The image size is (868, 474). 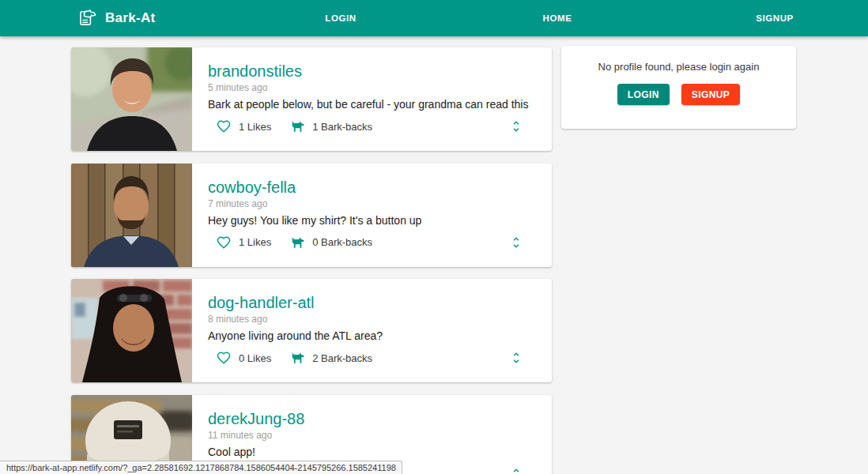 What do you see at coordinates (775, 18) in the screenshot?
I see `nav-signup: SIGNUP` at bounding box center [775, 18].